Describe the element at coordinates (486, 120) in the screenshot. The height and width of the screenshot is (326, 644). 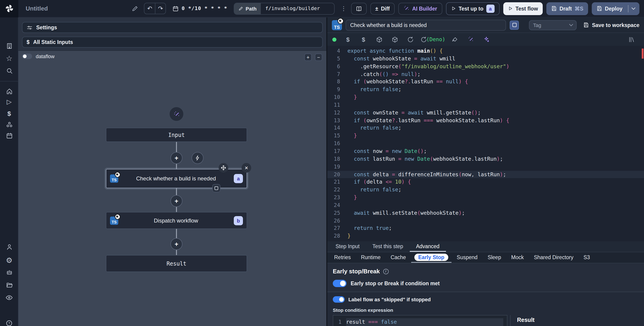
I see `code-line-13: 13 if (ownState?.lastRun === webhookStat…` at that location.